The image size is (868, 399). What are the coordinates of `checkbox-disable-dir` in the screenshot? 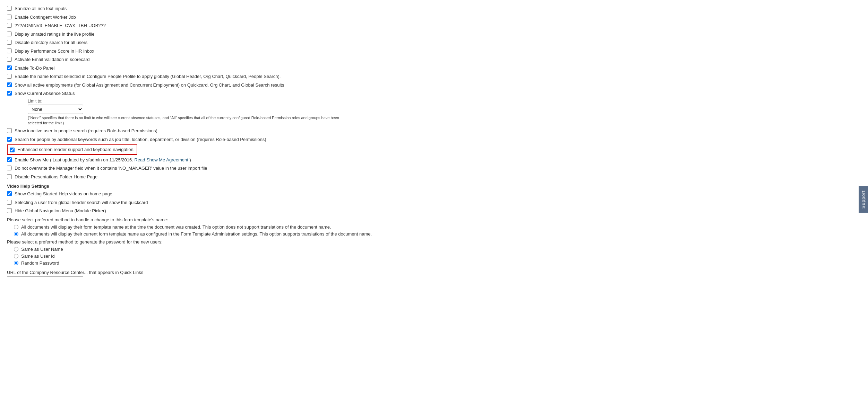 It's located at (9, 42).